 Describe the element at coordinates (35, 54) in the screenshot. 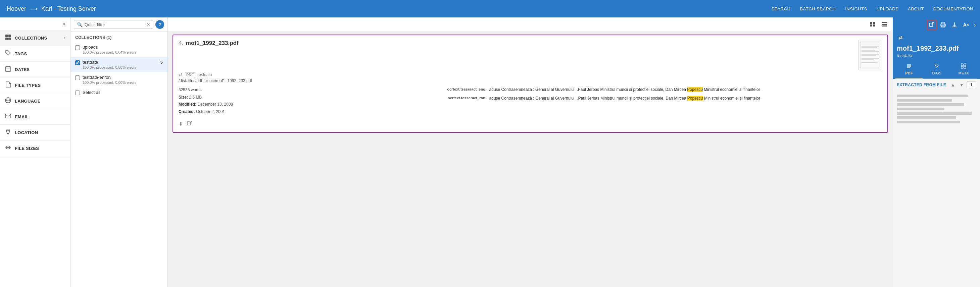

I see `sidebar-item-tags: TAGS` at that location.